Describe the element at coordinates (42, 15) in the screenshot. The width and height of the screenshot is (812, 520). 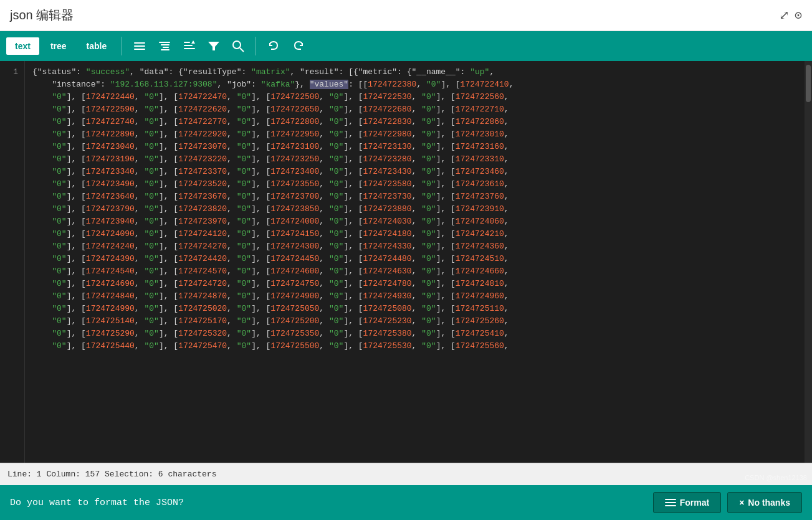
I see `app-title: json 编辑器` at that location.